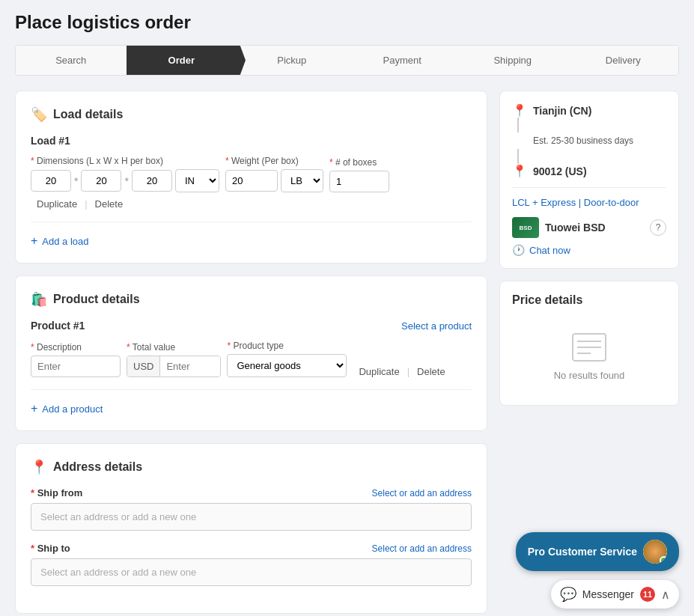  Describe the element at coordinates (582, 552) in the screenshot. I see `pro-service-label: Pro Customer Service` at that location.